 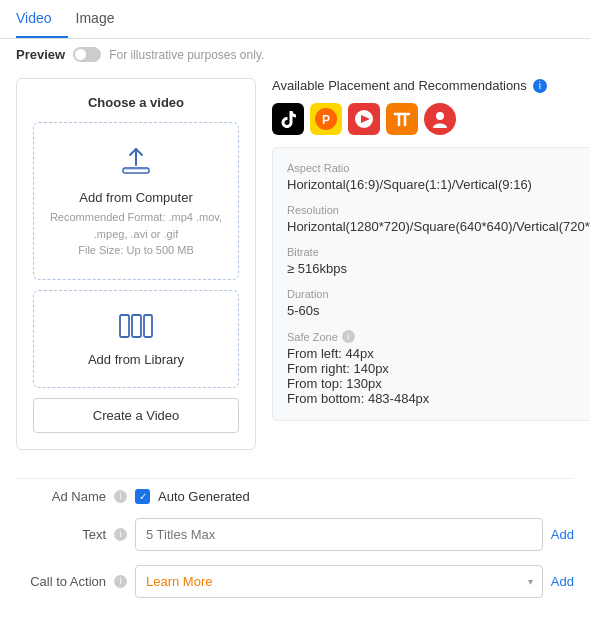 I want to click on preview-bar: Preview For illustrative purposes only., so click(x=295, y=54).